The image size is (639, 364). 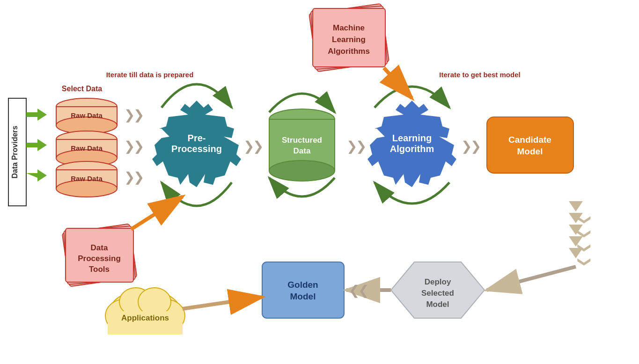 What do you see at coordinates (87, 115) in the screenshot?
I see `raw-data-1-label: Raw Data` at bounding box center [87, 115].